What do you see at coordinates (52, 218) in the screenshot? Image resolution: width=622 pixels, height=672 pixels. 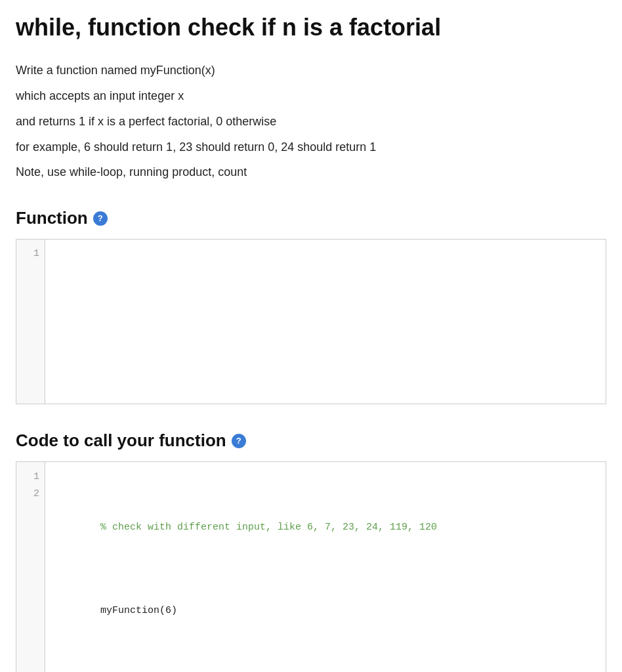 I see `function-section-title: Function` at bounding box center [52, 218].